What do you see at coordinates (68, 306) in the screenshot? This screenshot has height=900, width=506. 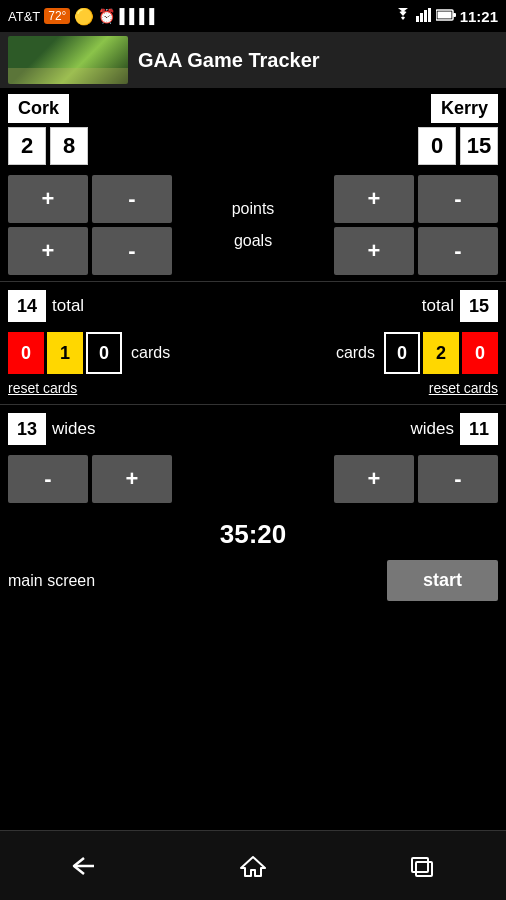 I see `left-total-label: total` at bounding box center [68, 306].